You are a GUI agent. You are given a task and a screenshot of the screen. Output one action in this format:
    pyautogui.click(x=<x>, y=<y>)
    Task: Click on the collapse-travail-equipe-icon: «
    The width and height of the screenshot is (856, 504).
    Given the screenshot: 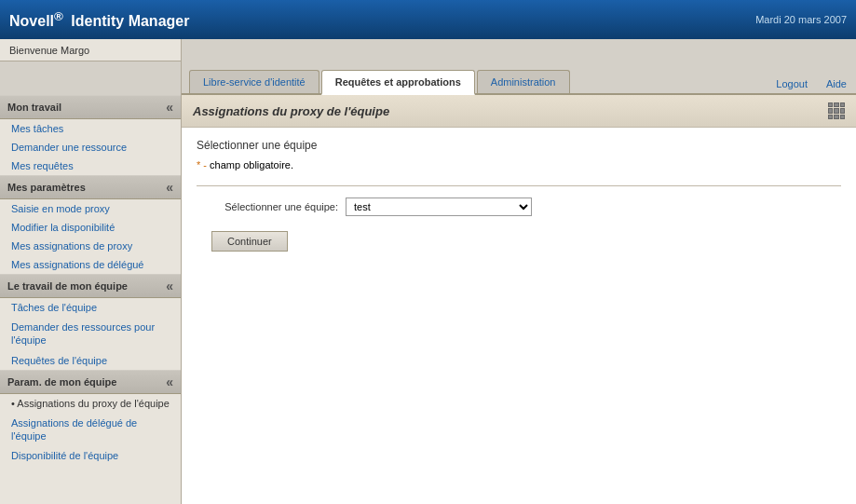 What is the action you would take?
    pyautogui.click(x=170, y=286)
    